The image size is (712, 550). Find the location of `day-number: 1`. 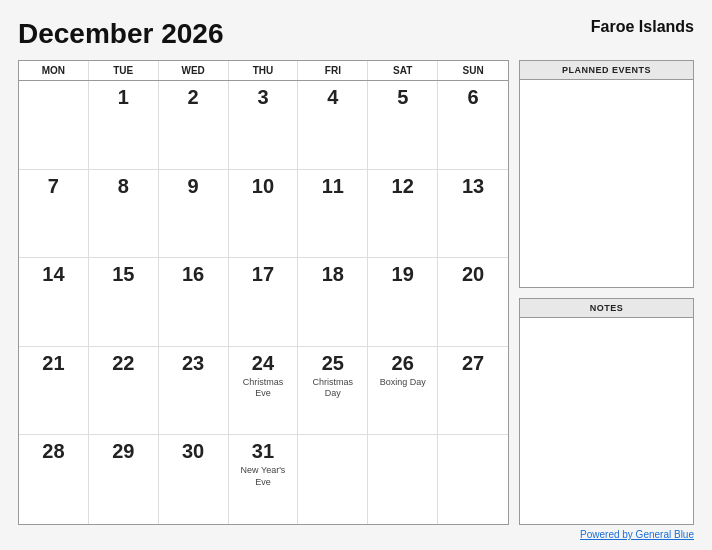

day-number: 1 is located at coordinates (124, 97).